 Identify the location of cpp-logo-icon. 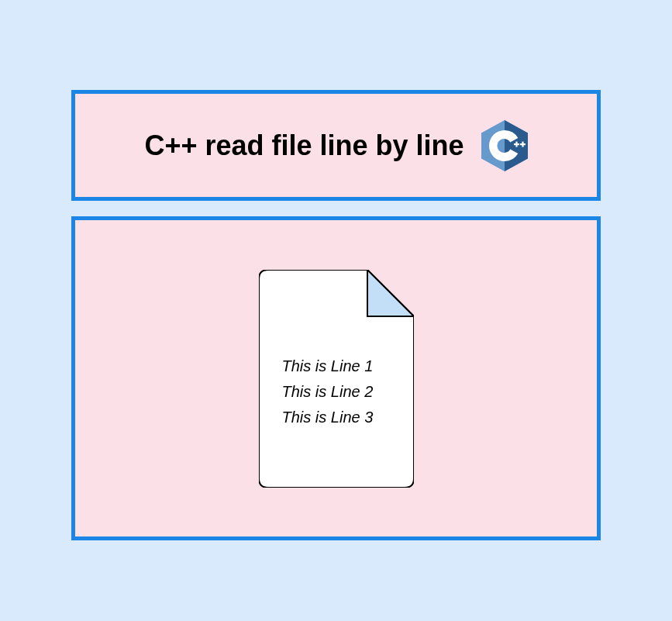
(505, 146).